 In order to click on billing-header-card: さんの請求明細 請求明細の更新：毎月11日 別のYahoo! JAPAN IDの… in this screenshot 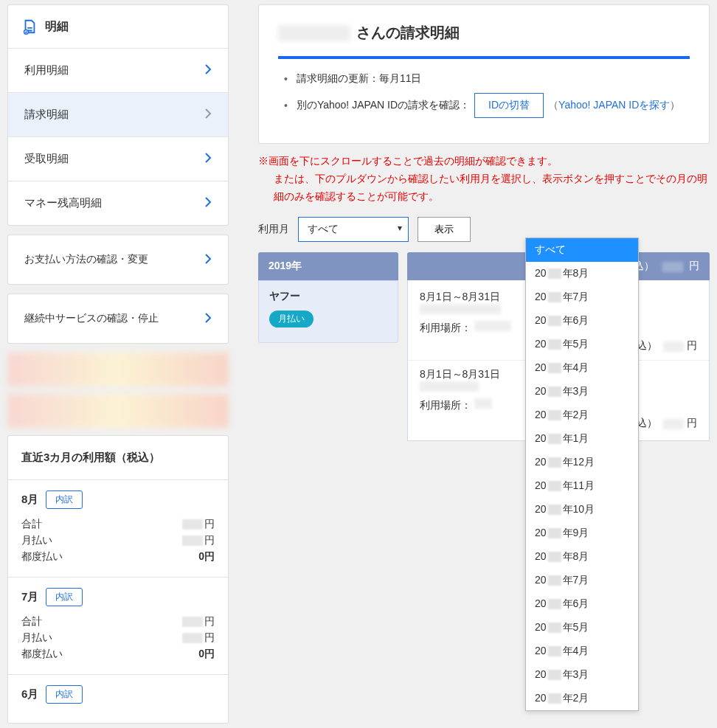, I will do `click(484, 74)`.